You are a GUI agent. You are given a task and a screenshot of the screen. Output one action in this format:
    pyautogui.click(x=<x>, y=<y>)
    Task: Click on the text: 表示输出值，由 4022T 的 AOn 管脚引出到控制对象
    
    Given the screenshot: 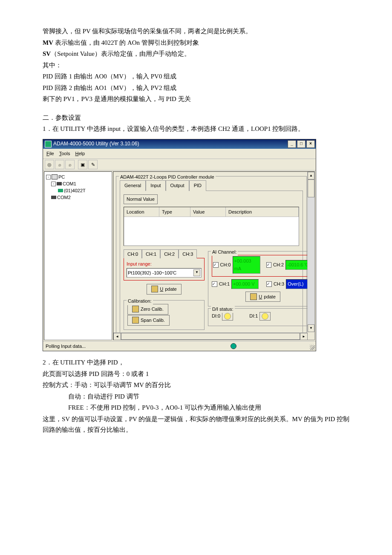 What is the action you would take?
    pyautogui.click(x=126, y=43)
    